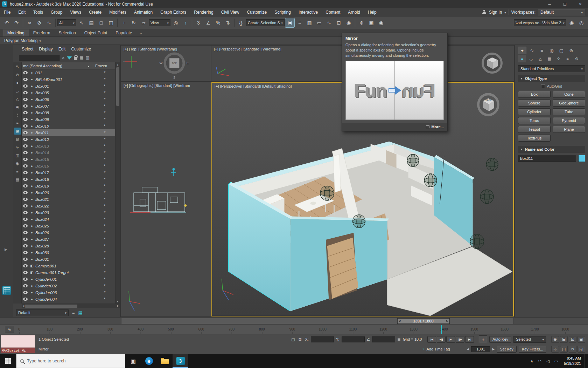 This screenshot has height=368, width=588. Describe the element at coordinates (532, 50) in the screenshot. I see `modify-tab-icon: ∿` at that location.